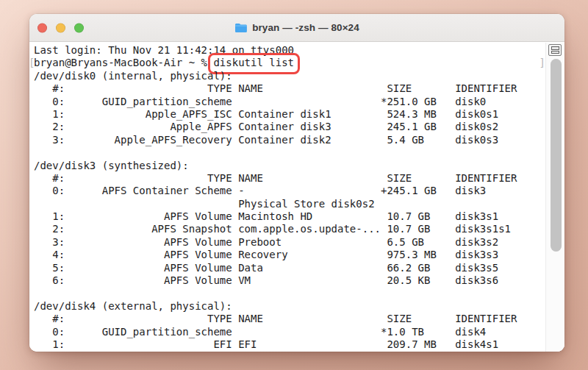 Image resolution: width=588 pixels, height=370 pixels. What do you see at coordinates (32, 63) in the screenshot?
I see `shell-mark-open-bracket: [` at bounding box center [32, 63].